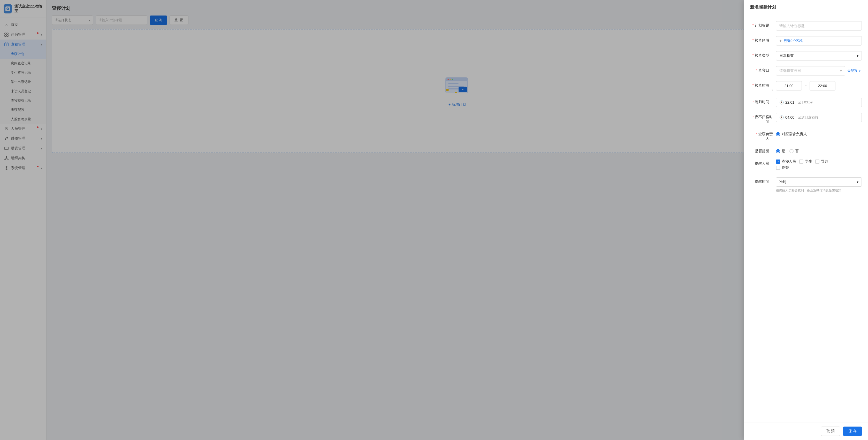 This screenshot has width=868, height=440. I want to click on remind-persons-control: ✓ 查寝人员 学生 导师 物管, so click(819, 166).